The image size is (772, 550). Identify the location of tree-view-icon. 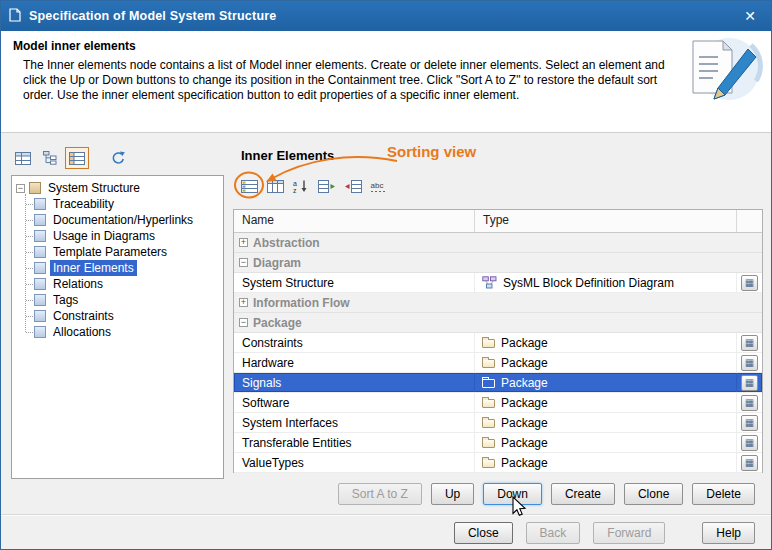
(50, 158).